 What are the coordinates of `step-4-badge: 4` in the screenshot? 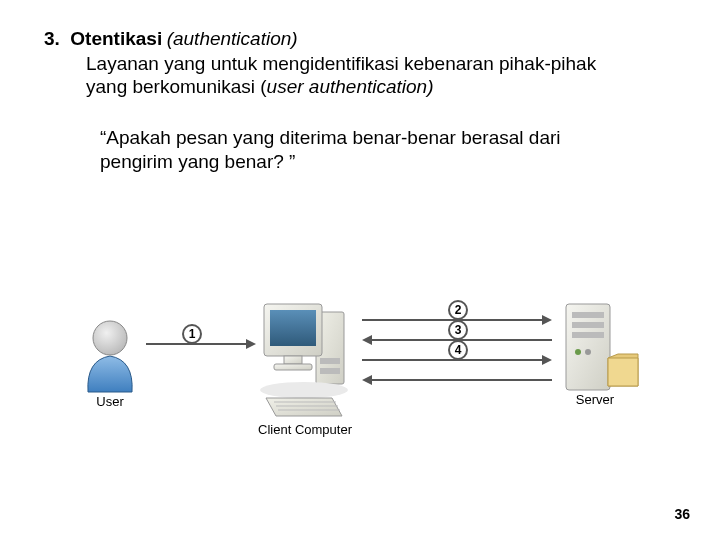 It's located at (458, 350).